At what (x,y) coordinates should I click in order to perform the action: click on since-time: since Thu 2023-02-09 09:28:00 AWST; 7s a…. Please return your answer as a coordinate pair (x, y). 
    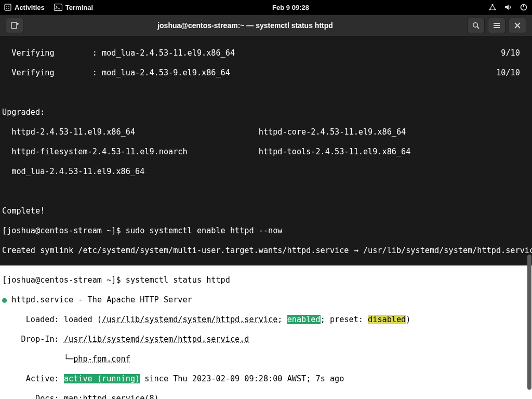
    Looking at the image, I should click on (242, 379).